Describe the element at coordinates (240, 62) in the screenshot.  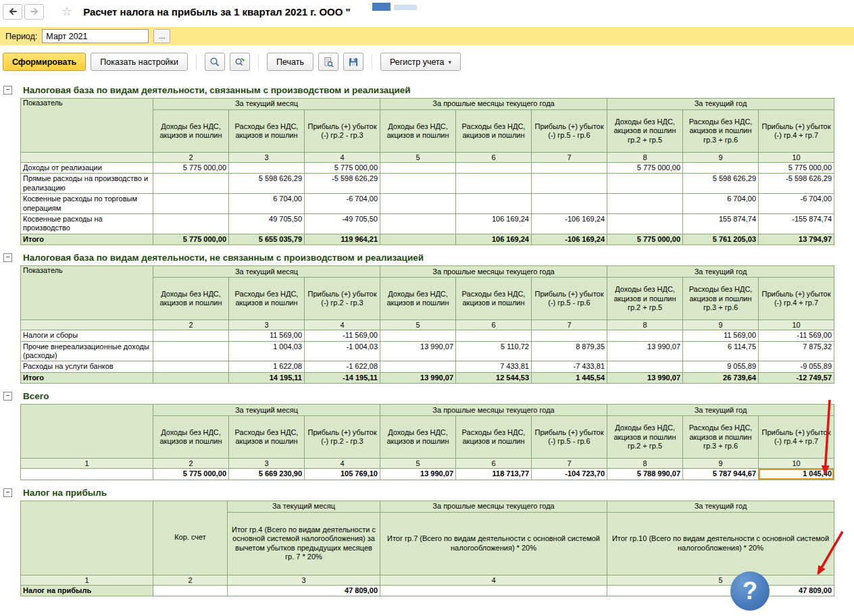
I see `search-next-button` at that location.